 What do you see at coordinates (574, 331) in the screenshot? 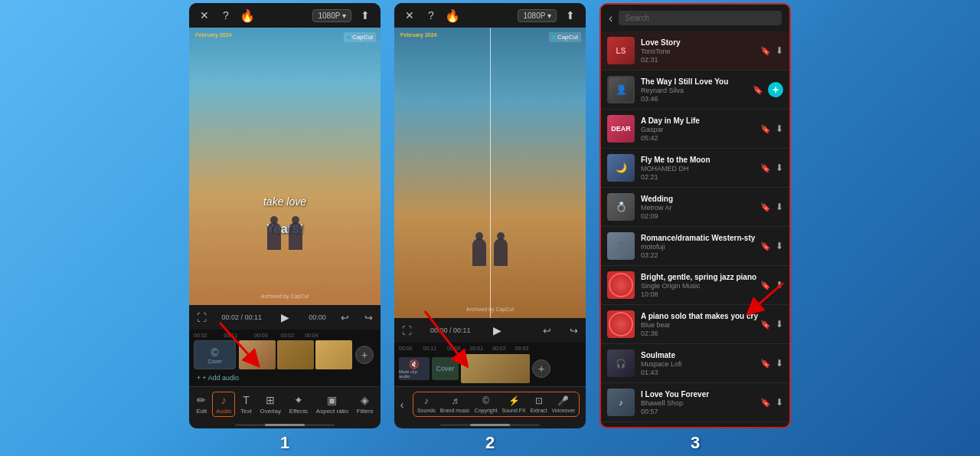
I see `redo-icon-2: ↪` at bounding box center [574, 331].